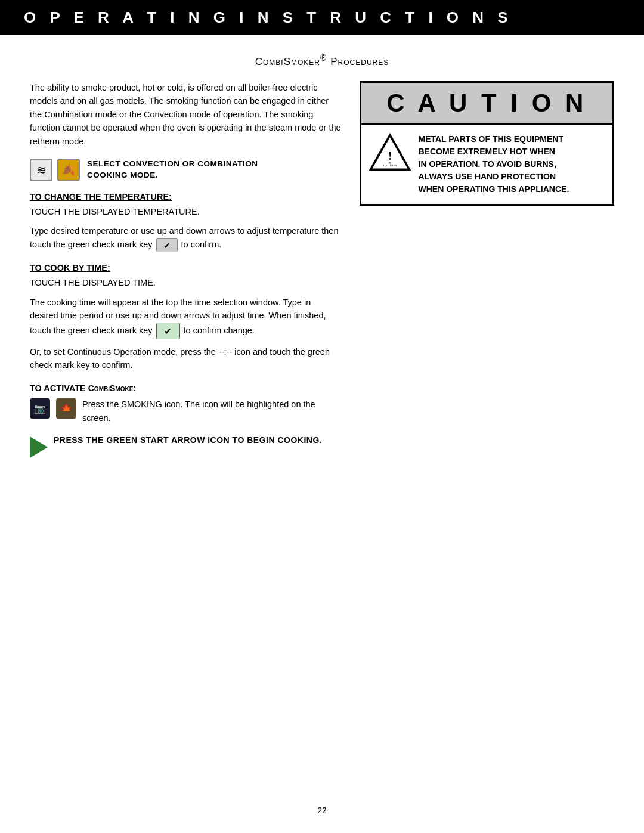 The height and width of the screenshot is (833, 644). What do you see at coordinates (494, 151) in the screenshot?
I see `caution-line2: BECOME EXTREMELY HOT WHEN` at bounding box center [494, 151].